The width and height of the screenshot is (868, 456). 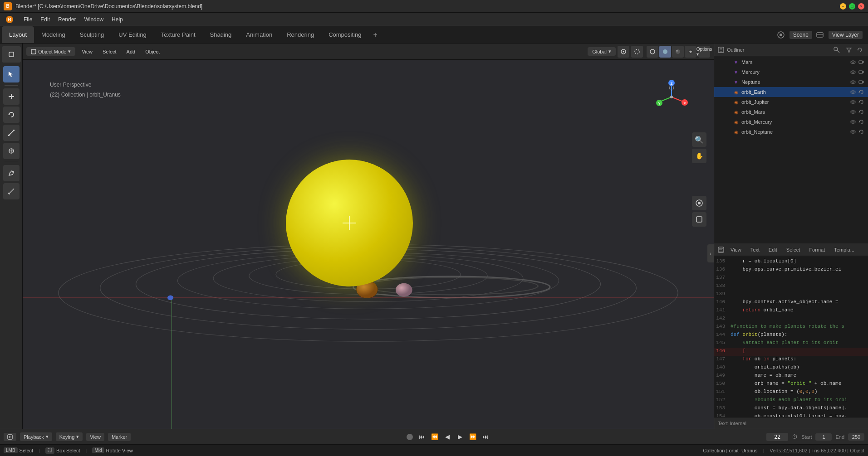 I want to click on menu-window: Window, so click(x=93, y=19).